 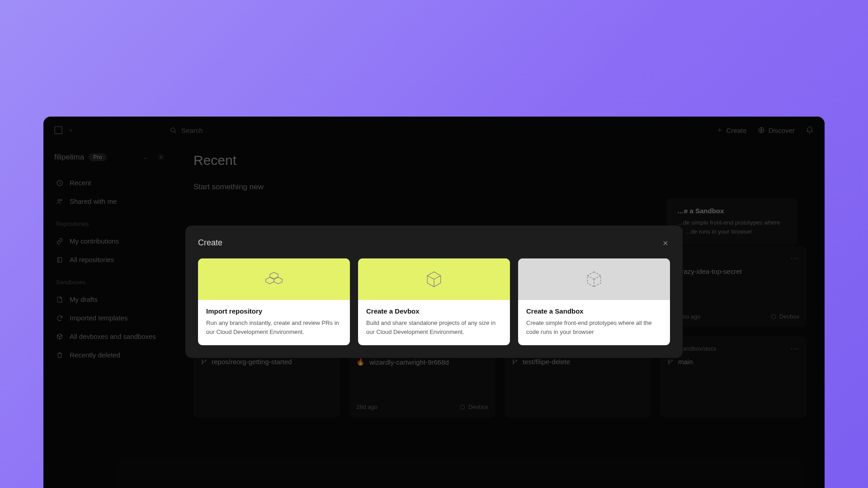 What do you see at coordinates (594, 279) in the screenshot?
I see `dashed-cube-icon` at bounding box center [594, 279].